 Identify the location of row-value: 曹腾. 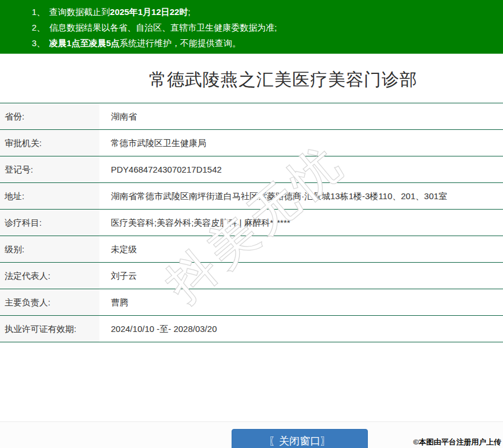
(120, 303).